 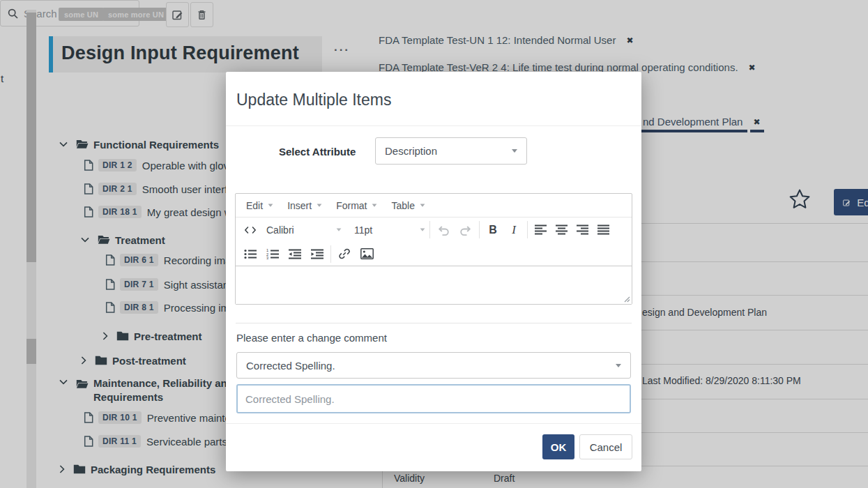 What do you see at coordinates (314, 100) in the screenshot?
I see `dialog-title: Update Multiple Items` at bounding box center [314, 100].